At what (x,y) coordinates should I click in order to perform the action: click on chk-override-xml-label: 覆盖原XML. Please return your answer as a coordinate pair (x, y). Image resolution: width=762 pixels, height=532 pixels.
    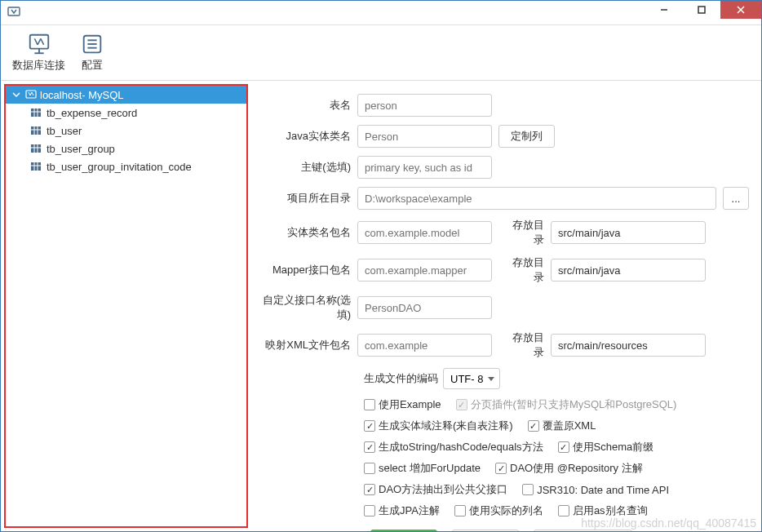
    Looking at the image, I should click on (569, 426).